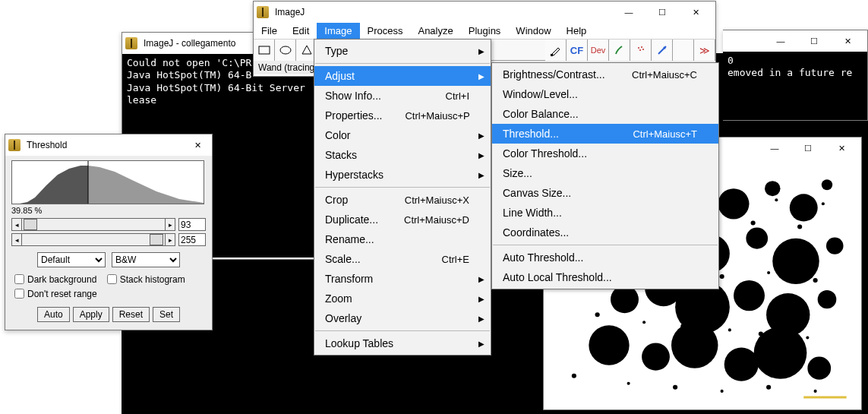 Image resolution: width=868 pixels, height=414 pixels. What do you see at coordinates (556, 50) in the screenshot?
I see `picker-tool-icon` at bounding box center [556, 50].